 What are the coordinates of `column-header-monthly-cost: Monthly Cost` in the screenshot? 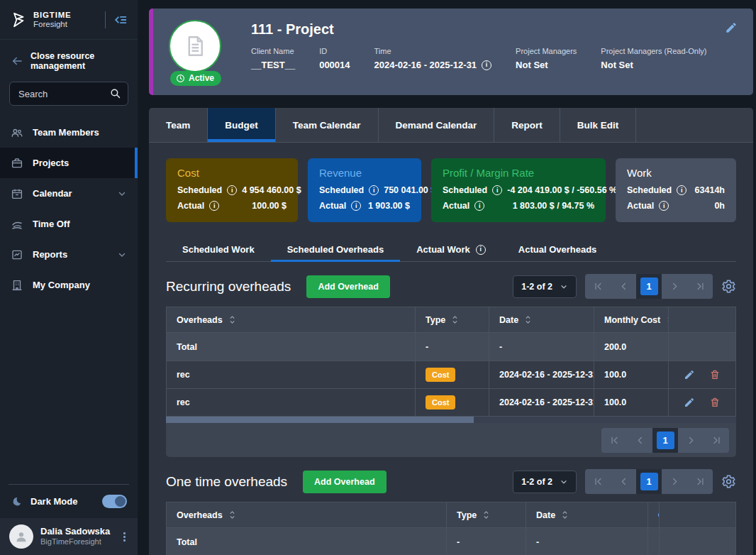 It's located at (631, 320).